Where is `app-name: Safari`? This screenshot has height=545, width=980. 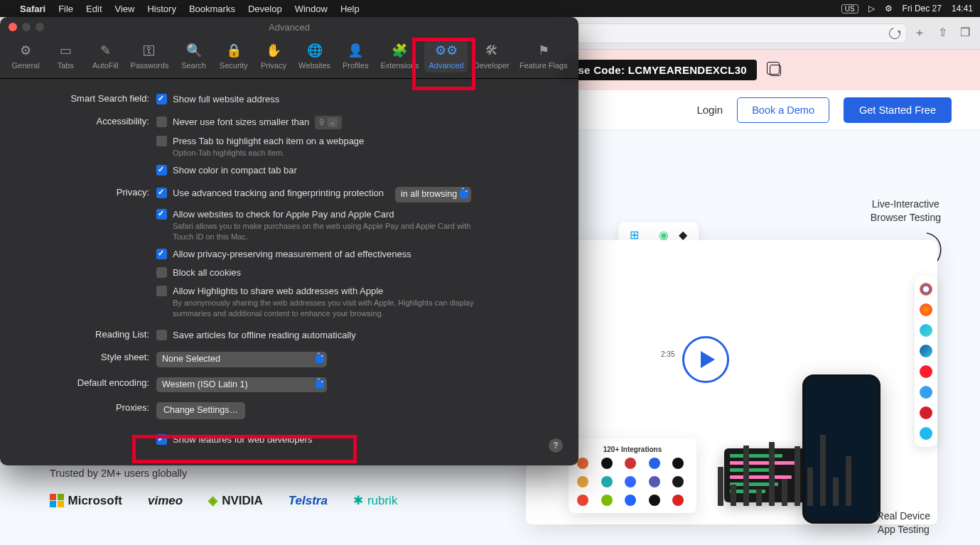
app-name: Safari is located at coordinates (33, 9).